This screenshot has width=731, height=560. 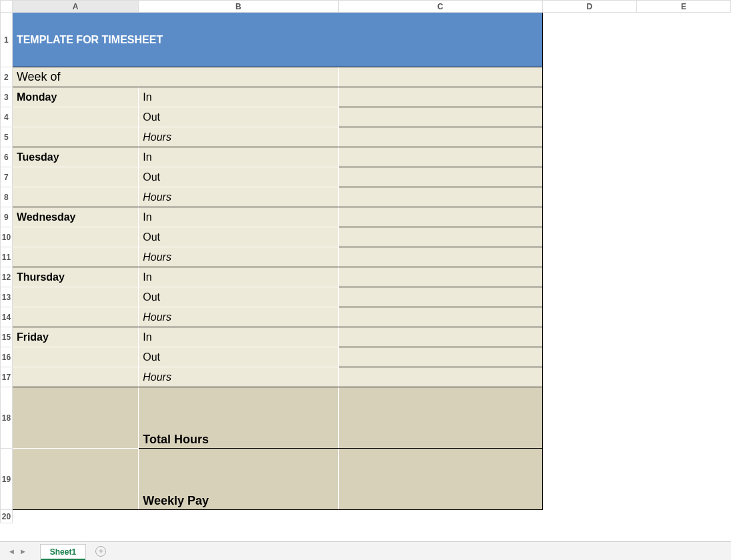 I want to click on tuesday-hours-label: Hours, so click(x=239, y=197).